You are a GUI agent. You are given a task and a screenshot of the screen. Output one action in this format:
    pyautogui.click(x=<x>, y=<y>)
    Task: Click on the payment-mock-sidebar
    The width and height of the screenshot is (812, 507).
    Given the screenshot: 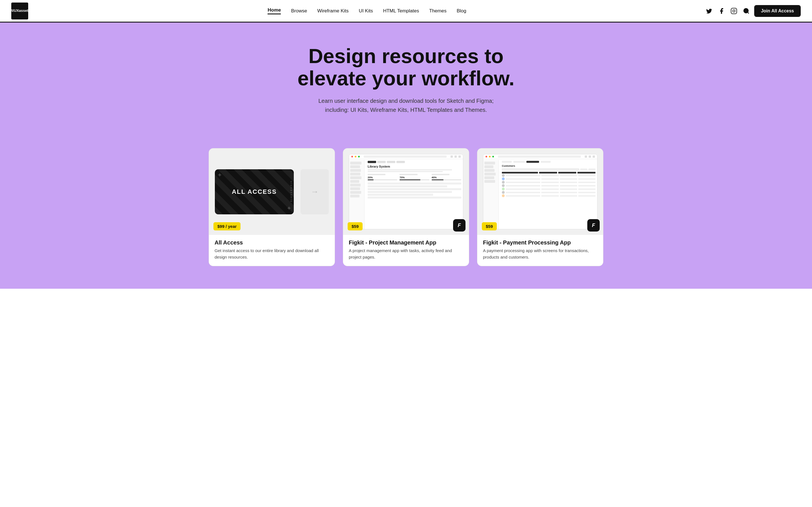 What is the action you would take?
    pyautogui.click(x=491, y=194)
    